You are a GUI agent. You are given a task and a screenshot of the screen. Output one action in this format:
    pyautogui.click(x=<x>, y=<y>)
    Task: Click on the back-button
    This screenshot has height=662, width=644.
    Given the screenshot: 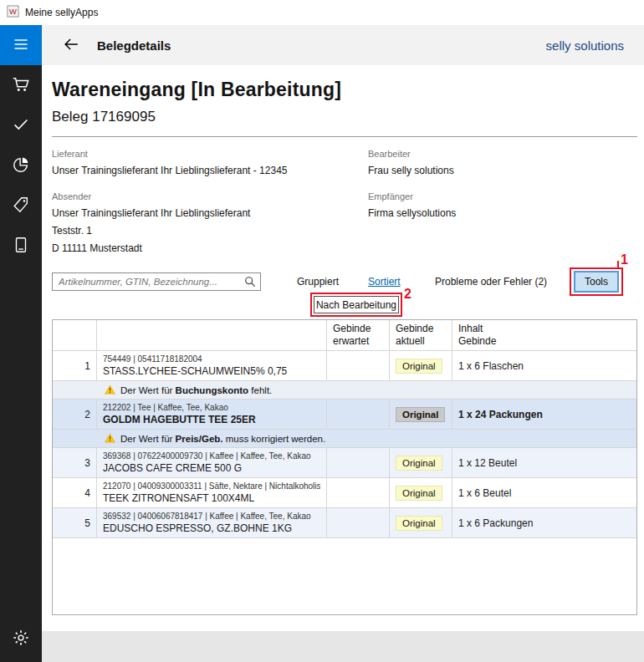 What is the action you would take?
    pyautogui.click(x=71, y=45)
    